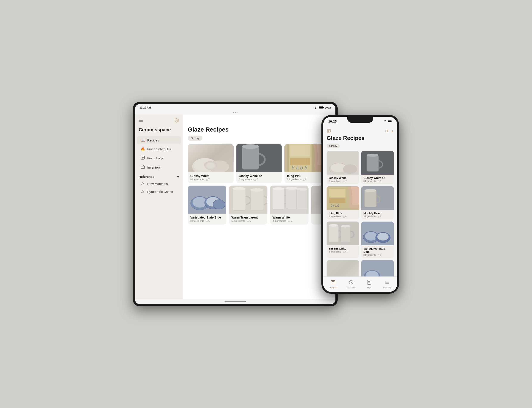 This screenshot has height=408, width=532. What do you see at coordinates (343, 249) in the screenshot?
I see `iphone-name-tin-tin: Tin Tin White` at bounding box center [343, 249].